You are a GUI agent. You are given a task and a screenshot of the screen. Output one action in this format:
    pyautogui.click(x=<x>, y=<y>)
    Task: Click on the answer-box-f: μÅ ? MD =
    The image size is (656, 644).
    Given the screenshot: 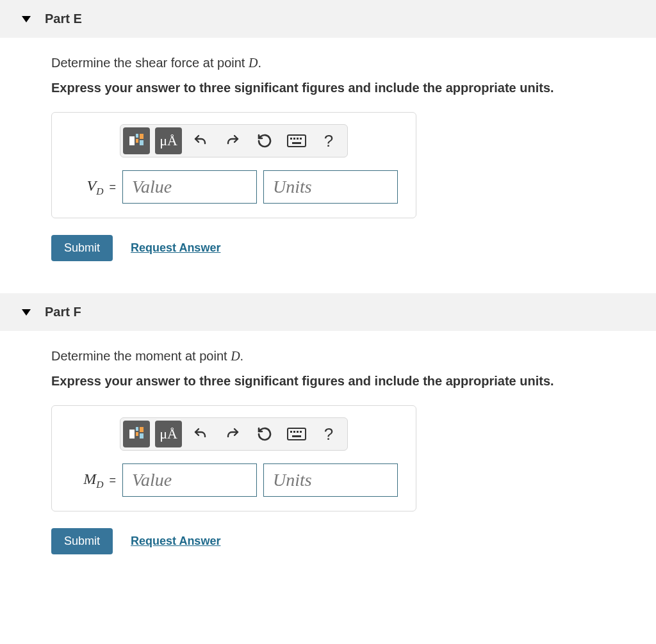 What is the action you would take?
    pyautogui.click(x=234, y=458)
    